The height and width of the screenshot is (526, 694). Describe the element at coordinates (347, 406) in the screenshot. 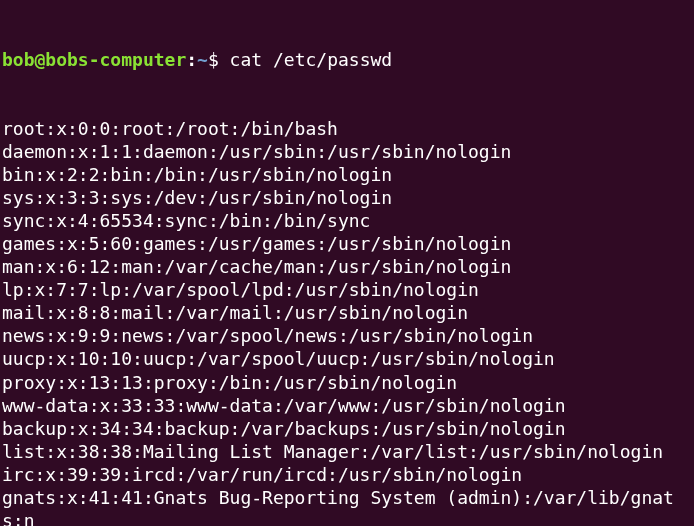

I see `output-line: www-data:x:33:33:www-data:/var/www:/usr/…` at that location.